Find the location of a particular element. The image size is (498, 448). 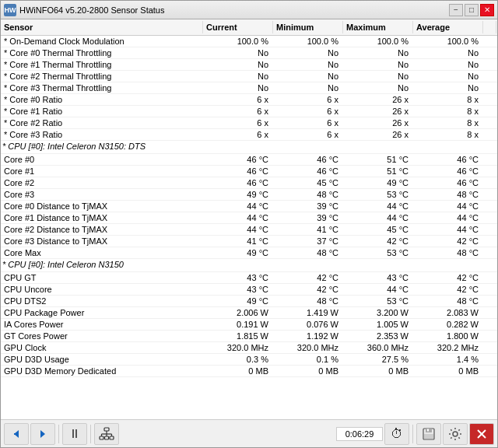

table-row: Core #0 46 °C 46 °C 51 °C 46 °C is located at coordinates (249, 160).